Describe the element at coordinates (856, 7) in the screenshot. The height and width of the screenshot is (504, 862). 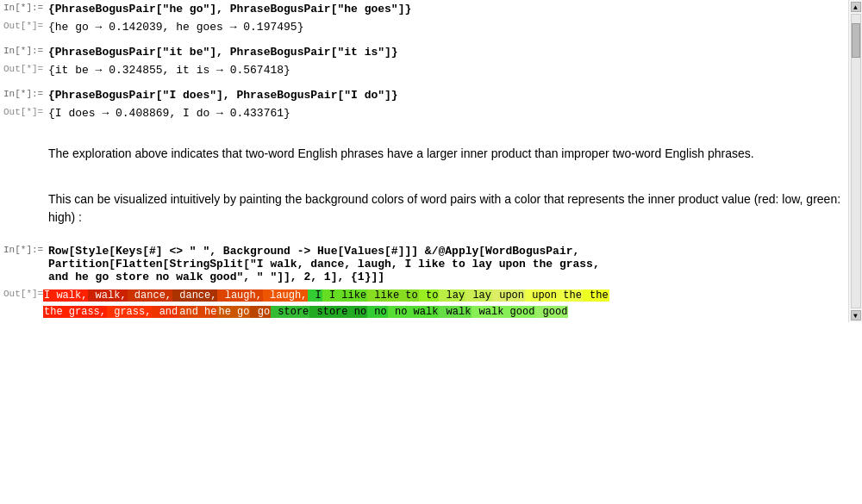
I see `scroll-up-btn: ▲` at that location.